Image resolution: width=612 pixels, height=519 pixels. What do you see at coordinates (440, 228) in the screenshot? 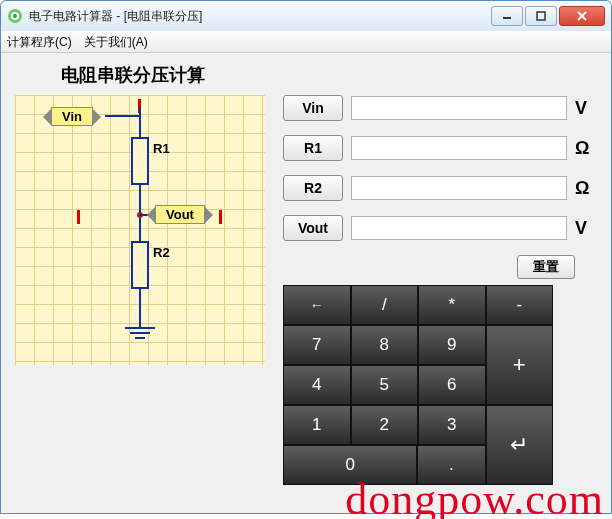
I see `field-vout: Vout V` at bounding box center [440, 228].